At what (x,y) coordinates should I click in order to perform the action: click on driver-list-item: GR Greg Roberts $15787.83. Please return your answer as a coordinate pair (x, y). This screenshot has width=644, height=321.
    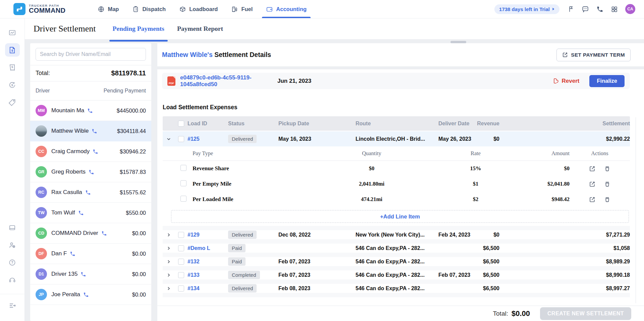
    Looking at the image, I should click on (91, 172).